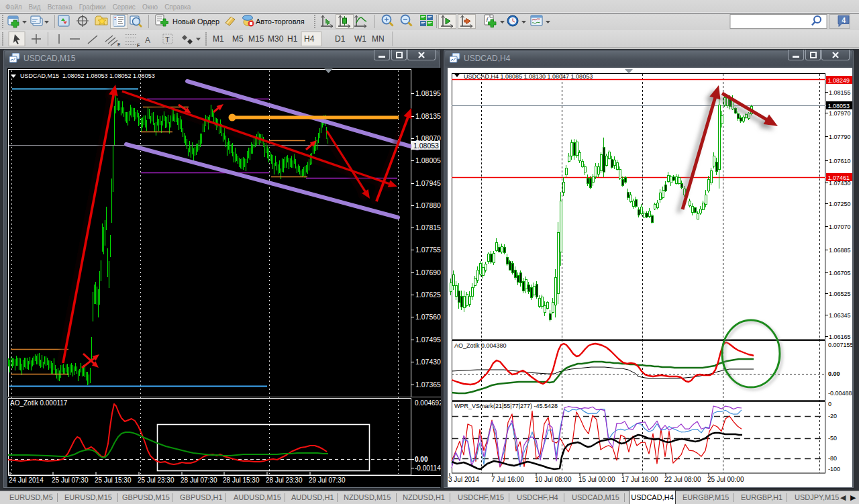 Image resolution: width=859 pixels, height=504 pixels. What do you see at coordinates (428, 228) in the screenshot?
I see `svg-text: 1.07815` at bounding box center [428, 228].